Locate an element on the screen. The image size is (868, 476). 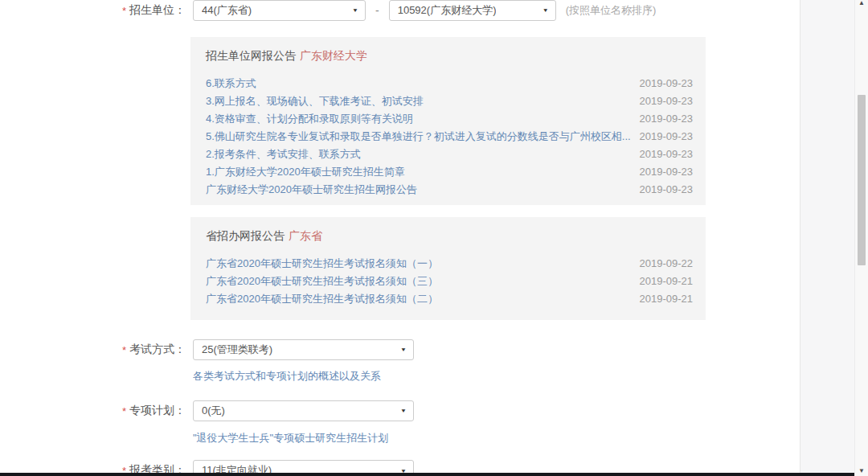
exam-method-helper-link: 各类考试方式和专项计划的概述以及关系 is located at coordinates (287, 376).